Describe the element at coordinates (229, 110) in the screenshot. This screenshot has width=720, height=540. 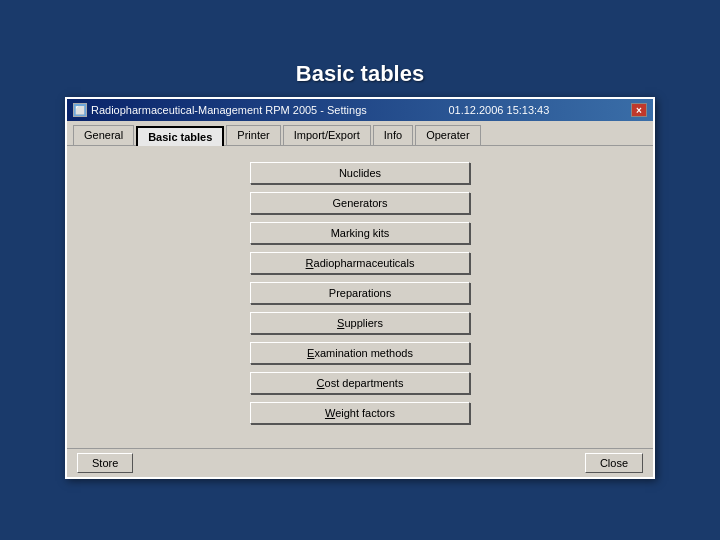
I see `title-bar-title: Radiopharmaceutical-Management RPM 2005 …` at that location.